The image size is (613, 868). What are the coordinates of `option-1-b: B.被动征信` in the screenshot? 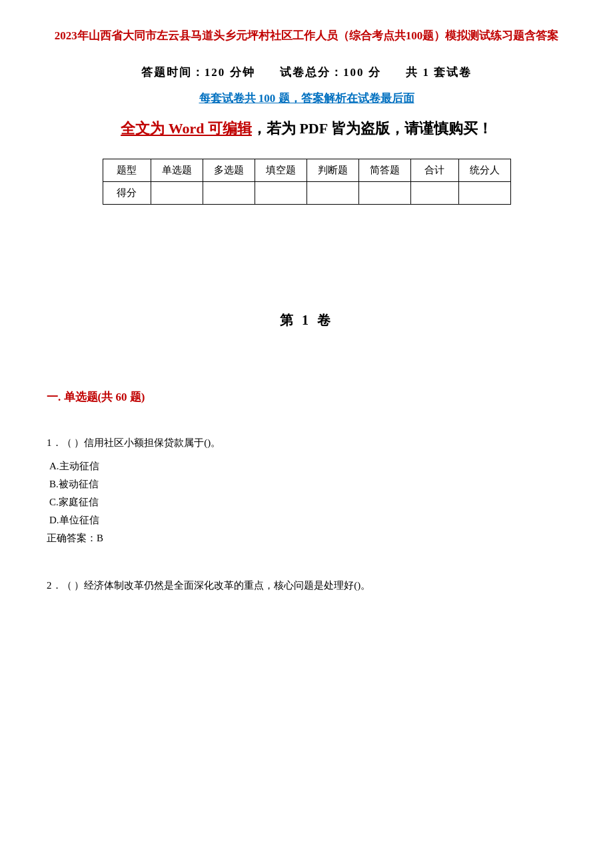 It's located at (308, 484).